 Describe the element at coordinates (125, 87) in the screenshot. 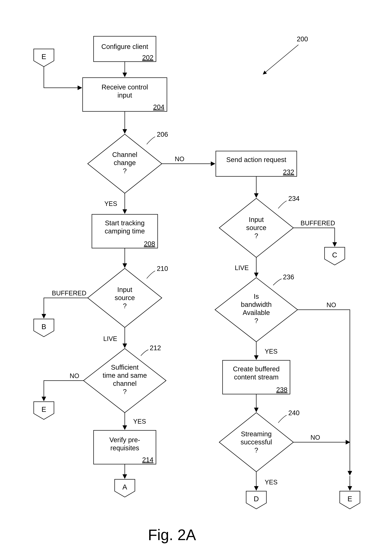

I see `process-204-text1: Receive control` at that location.